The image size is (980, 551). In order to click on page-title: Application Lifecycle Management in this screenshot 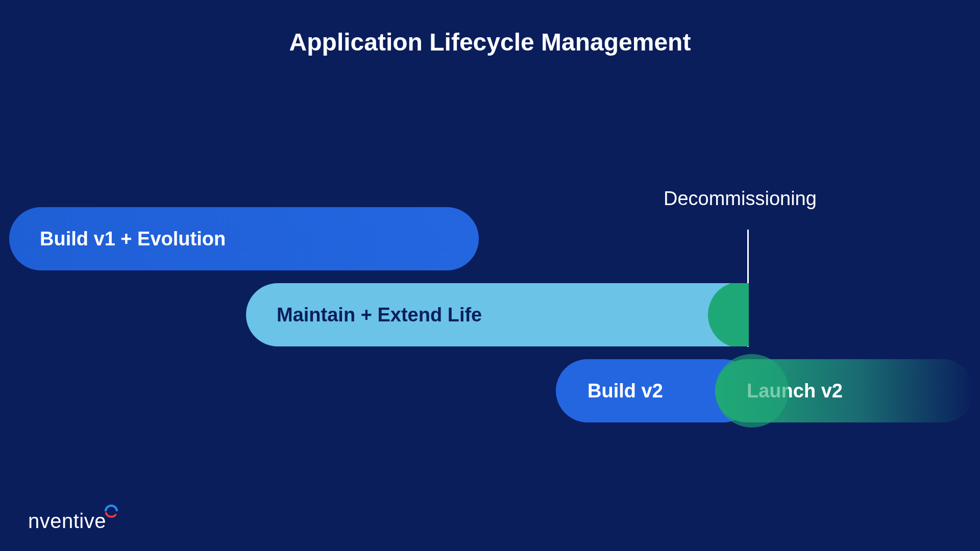, I will do `click(490, 42)`.